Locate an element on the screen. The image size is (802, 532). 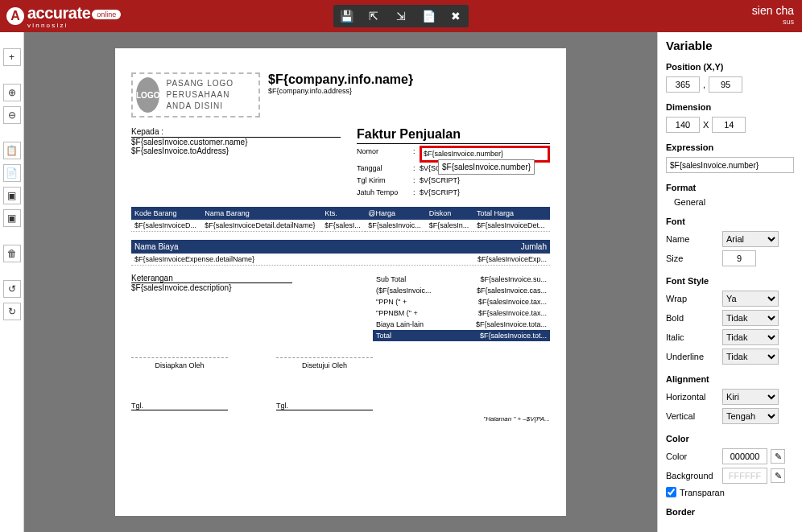
zoom-out-button: ⊖ is located at coordinates (12, 115).